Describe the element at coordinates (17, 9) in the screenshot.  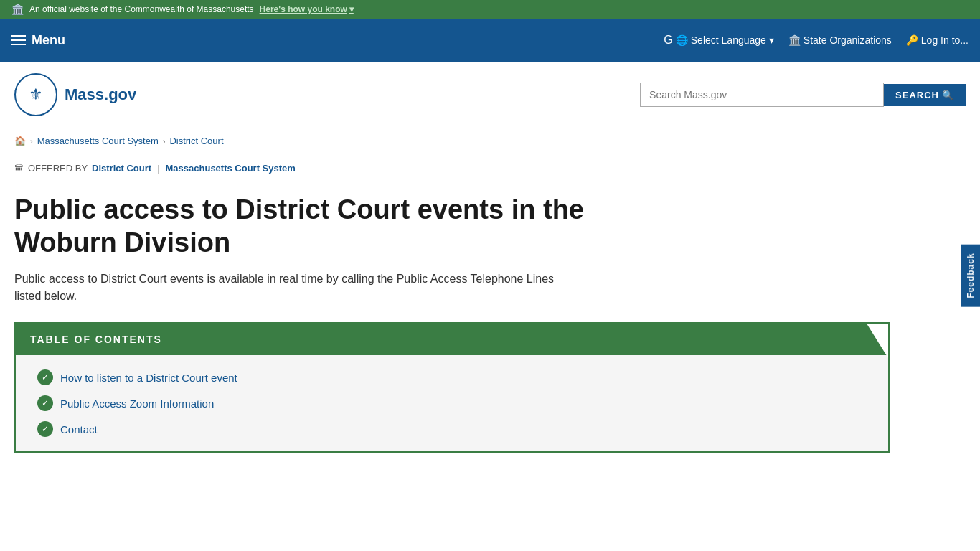
I see `seal-icon: 🏛️` at that location.